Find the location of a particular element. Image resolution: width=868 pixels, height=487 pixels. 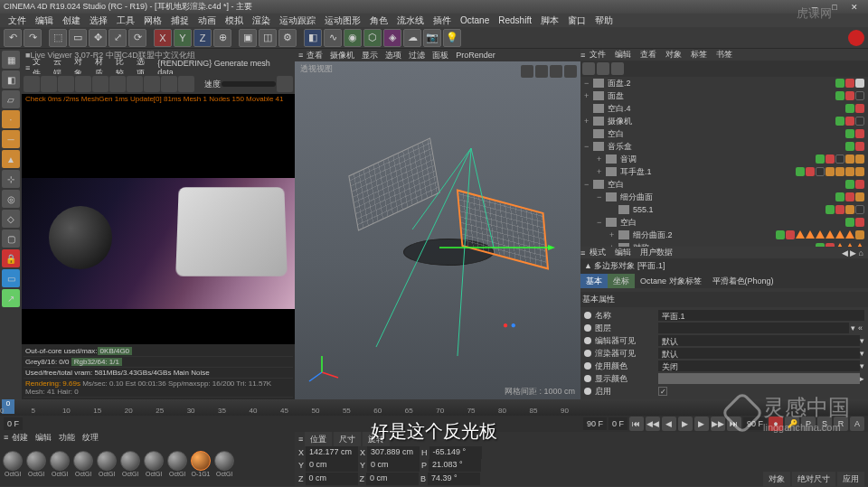

am-menu-user: 用户数据 is located at coordinates (656, 253).